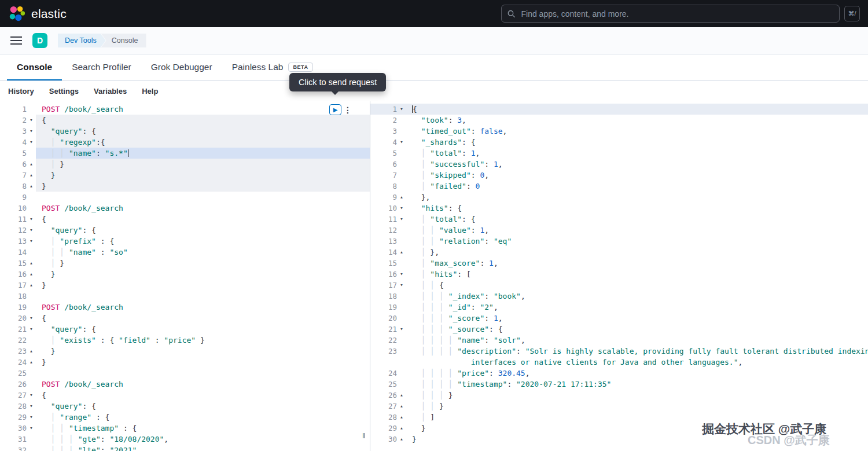 The width and height of the screenshot is (868, 451). What do you see at coordinates (637, 395) in the screenshot?
I see `code-line: │ │ │ }` at bounding box center [637, 395].